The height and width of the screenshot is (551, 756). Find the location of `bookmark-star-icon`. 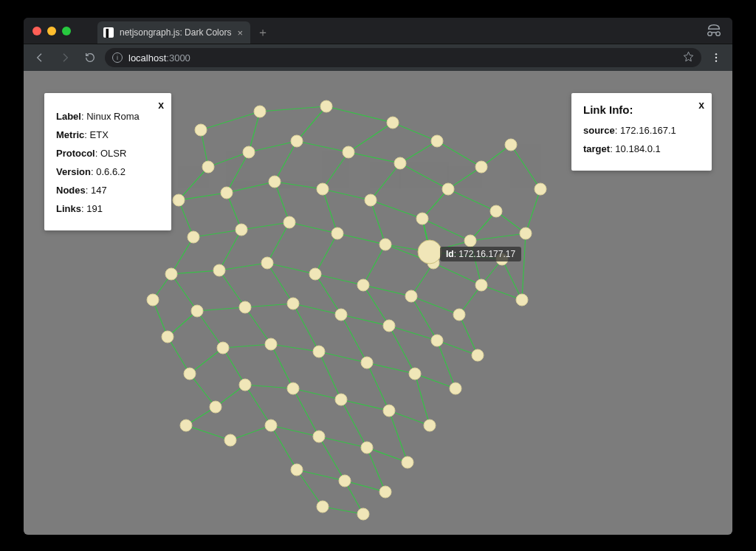

bookmark-star-icon is located at coordinates (688, 58).